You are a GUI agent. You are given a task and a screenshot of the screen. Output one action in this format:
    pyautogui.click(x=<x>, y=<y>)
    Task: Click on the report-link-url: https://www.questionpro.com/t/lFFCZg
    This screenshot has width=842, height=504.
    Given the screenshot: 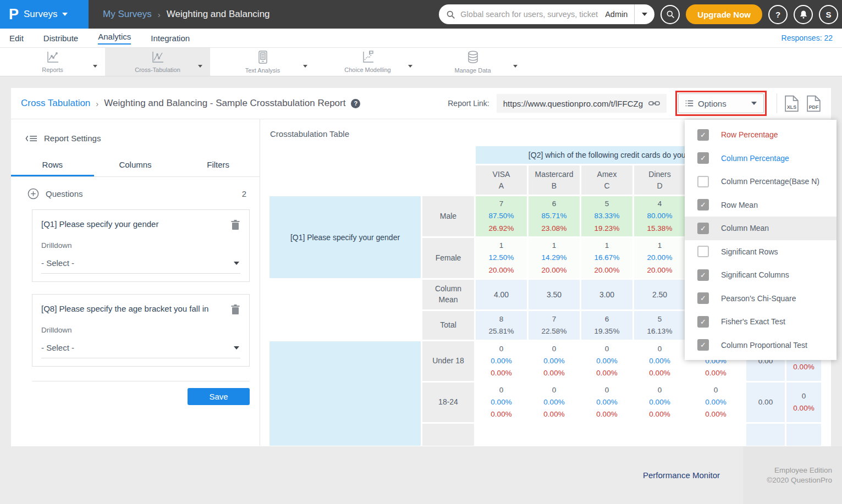 What is the action you would take?
    pyautogui.click(x=582, y=103)
    